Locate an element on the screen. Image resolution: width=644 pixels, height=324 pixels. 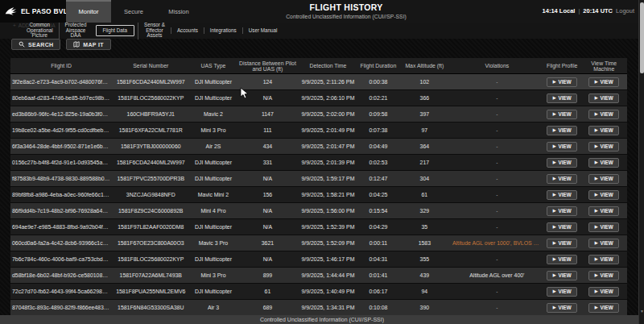
search-button: SEARCH is located at coordinates (35, 44).